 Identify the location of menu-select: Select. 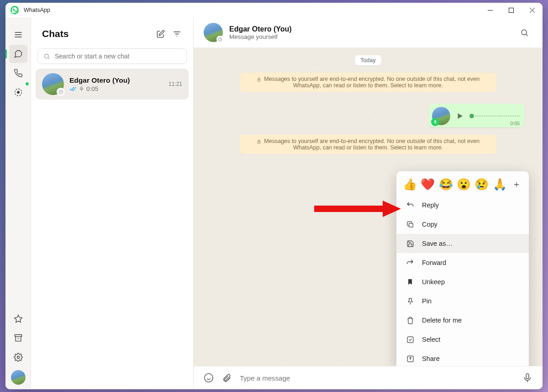
(463, 339).